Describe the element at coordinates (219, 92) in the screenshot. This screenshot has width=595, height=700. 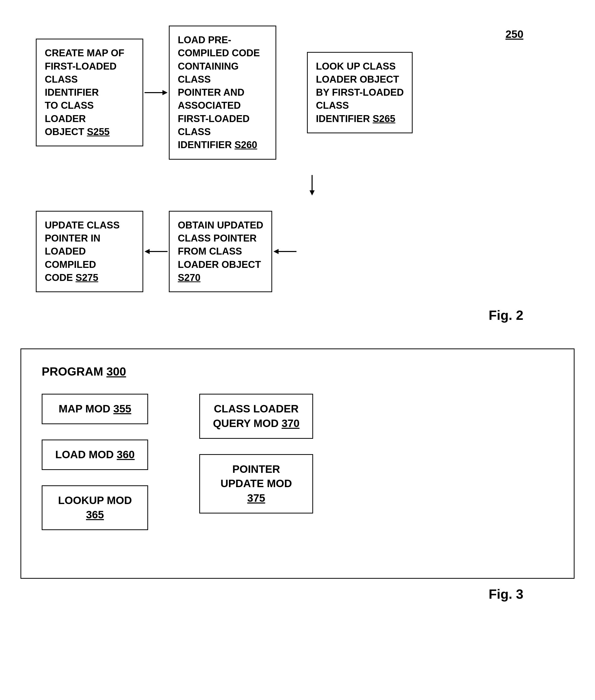
I see `box-s260-text: LOAD PRE-COMPILED CODECONTAINING CLASSPO…` at that location.